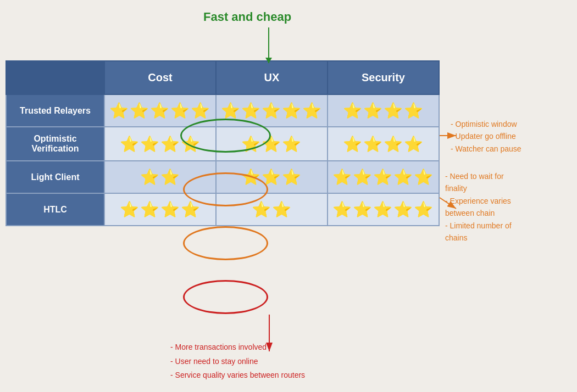 The width and height of the screenshot is (577, 392). What do you see at coordinates (160, 210) in the screenshot?
I see `row-cost-htlc: ⭐⭐⭐⭐` at bounding box center [160, 210].